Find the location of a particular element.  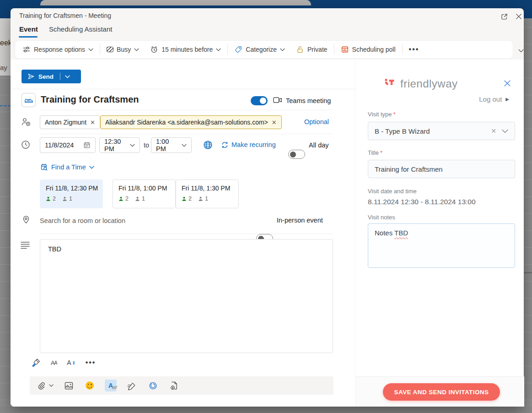

time-suggestion-card: Fri 11/8, 12:30 PM 2 1 is located at coordinates (71, 194).